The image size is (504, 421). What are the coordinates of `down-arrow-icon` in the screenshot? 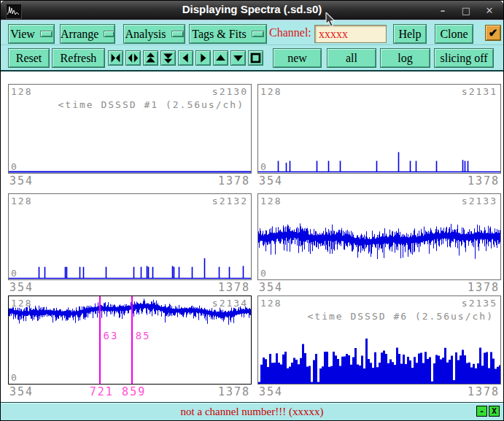 It's located at (238, 58).